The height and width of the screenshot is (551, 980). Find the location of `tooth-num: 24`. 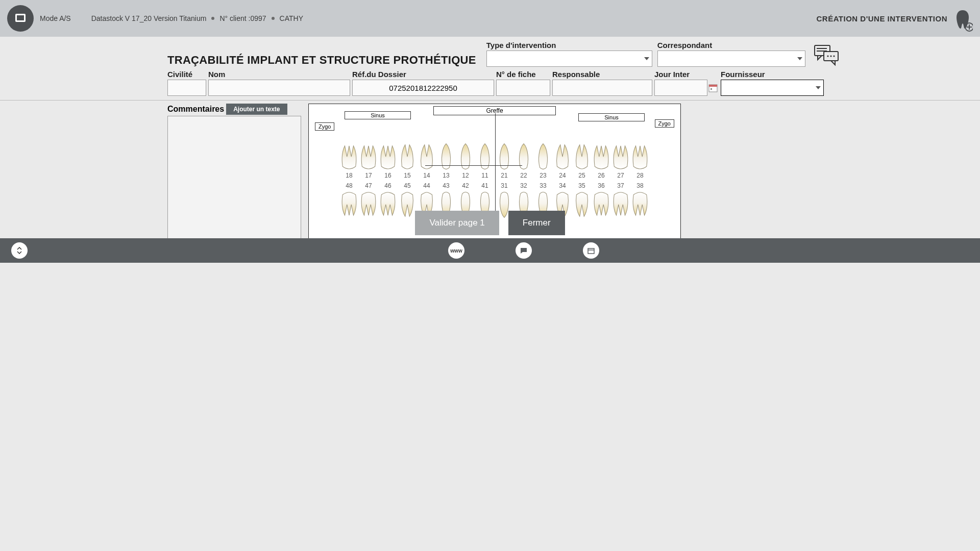

tooth-num: 24 is located at coordinates (562, 176).